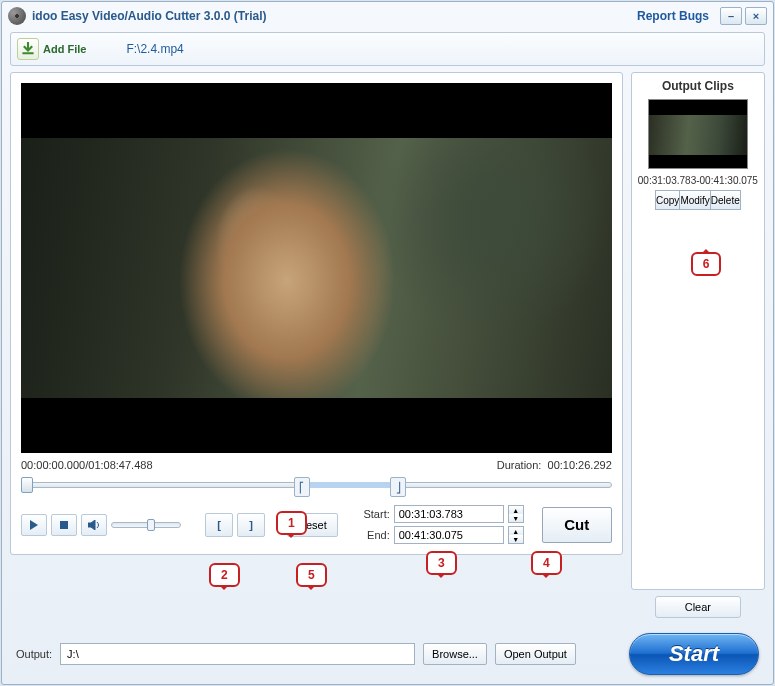 The height and width of the screenshot is (686, 775). Describe the element at coordinates (673, 16) in the screenshot. I see `report-bugs-link: Report Bugs` at that location.